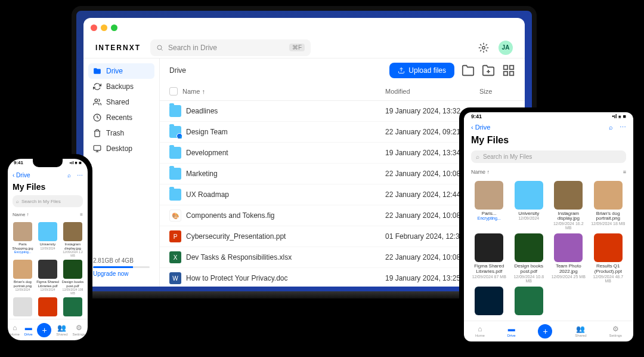 The height and width of the screenshot is (357, 644). What do you see at coordinates (283, 278) in the screenshot?
I see `file-name: How to Protect Your Privacy.doc` at bounding box center [283, 278].